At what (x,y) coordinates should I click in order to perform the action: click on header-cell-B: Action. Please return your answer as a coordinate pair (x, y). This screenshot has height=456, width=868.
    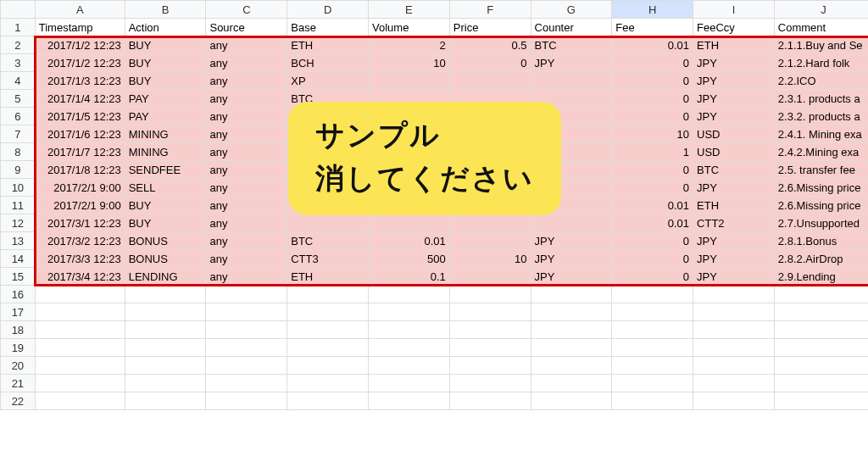
    Looking at the image, I should click on (165, 27).